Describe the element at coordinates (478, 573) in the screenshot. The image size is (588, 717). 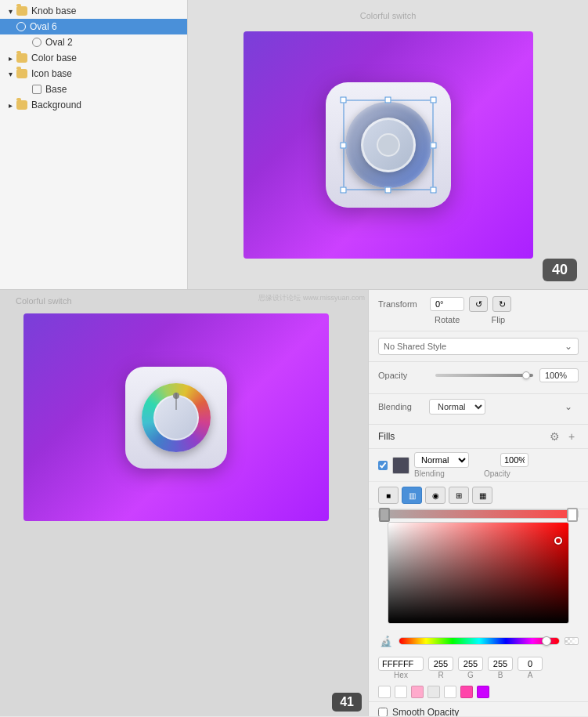
I see `color-picker-area` at that location.